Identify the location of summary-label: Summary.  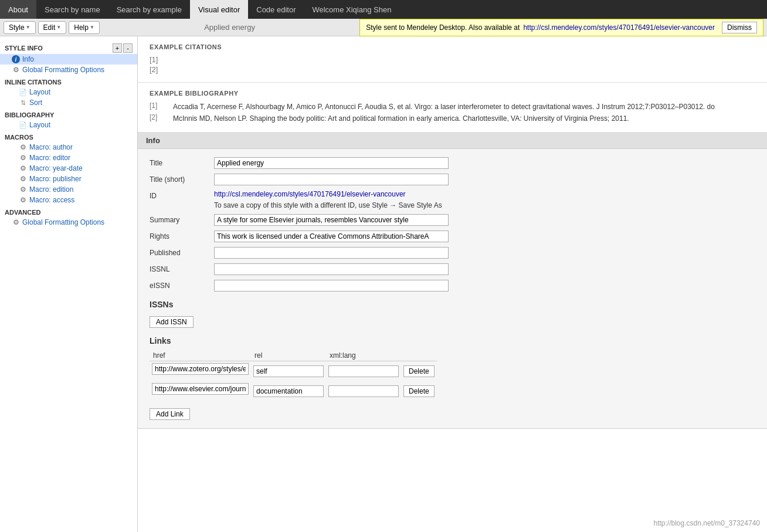
(179, 219).